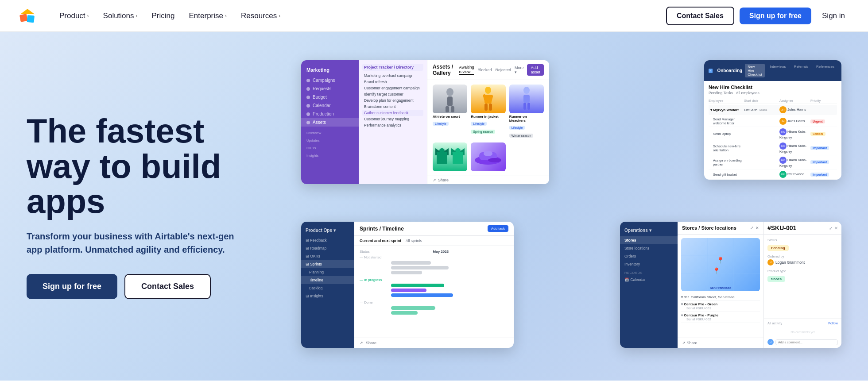 The image size is (868, 381). I want to click on tab-new-hire: New Hire Checklist, so click(755, 71).